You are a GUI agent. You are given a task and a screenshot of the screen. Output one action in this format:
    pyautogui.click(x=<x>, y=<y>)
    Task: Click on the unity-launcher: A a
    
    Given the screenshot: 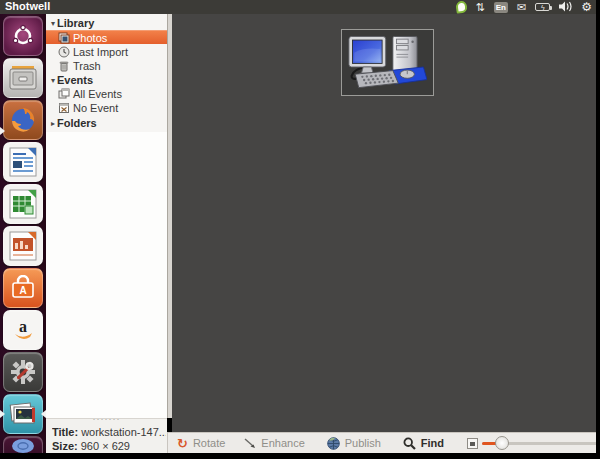 What is the action you would take?
    pyautogui.click(x=23, y=234)
    